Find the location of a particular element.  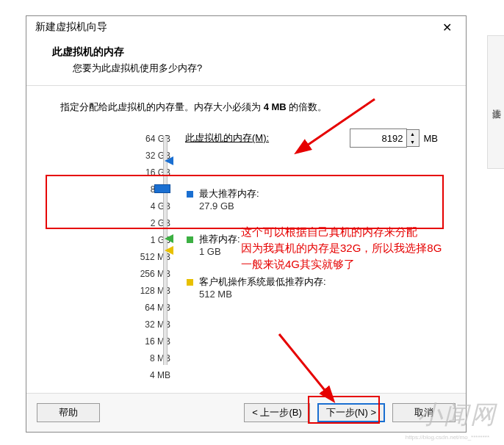

instr-post: 的倍数。 is located at coordinates (307, 107).